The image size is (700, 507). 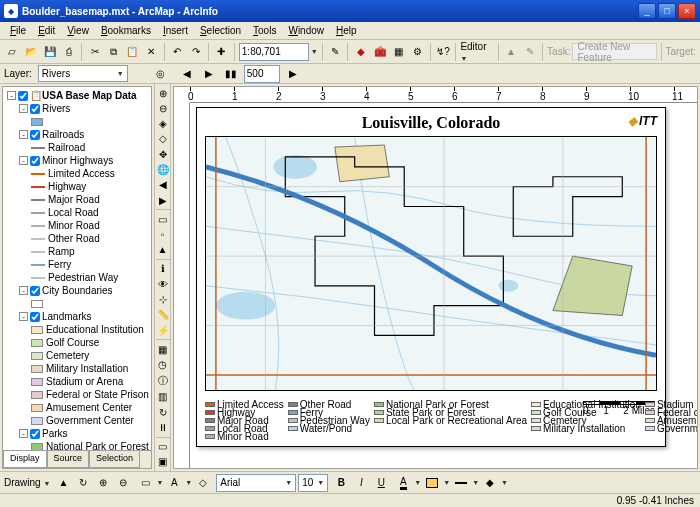 What do you see at coordinates (132, 52) in the screenshot?
I see `paste-icon: 📋` at bounding box center [132, 52].